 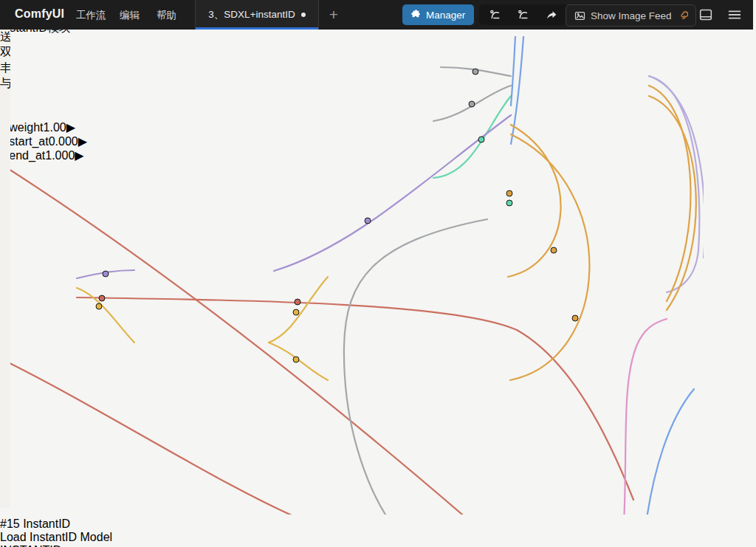 What do you see at coordinates (439, 15) in the screenshot?
I see `manager-button: Manager` at bounding box center [439, 15].